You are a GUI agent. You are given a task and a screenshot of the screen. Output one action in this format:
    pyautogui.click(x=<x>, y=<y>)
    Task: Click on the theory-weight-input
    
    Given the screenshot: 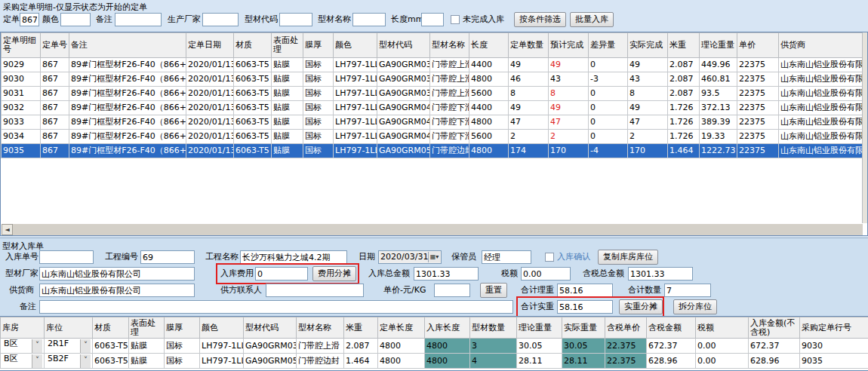 What is the action you would take?
    pyautogui.click(x=585, y=290)
    